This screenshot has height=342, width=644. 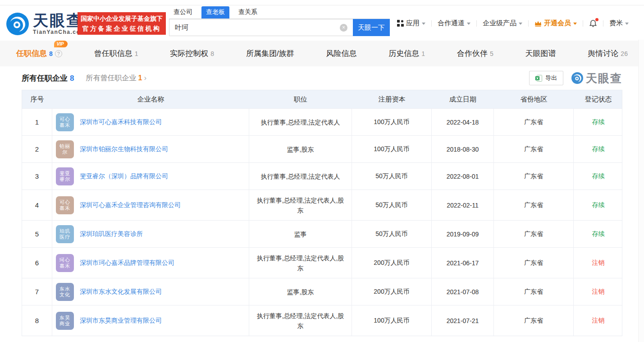 What do you see at coordinates (463, 122) in the screenshot?
I see `founding-date: 2022-04-18` at bounding box center [463, 122].